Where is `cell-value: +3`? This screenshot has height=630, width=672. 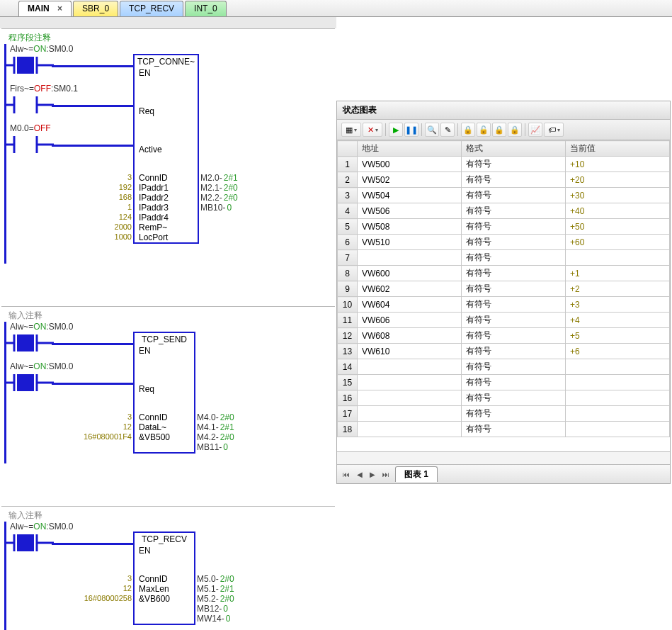 cell-value: +3 is located at coordinates (617, 305).